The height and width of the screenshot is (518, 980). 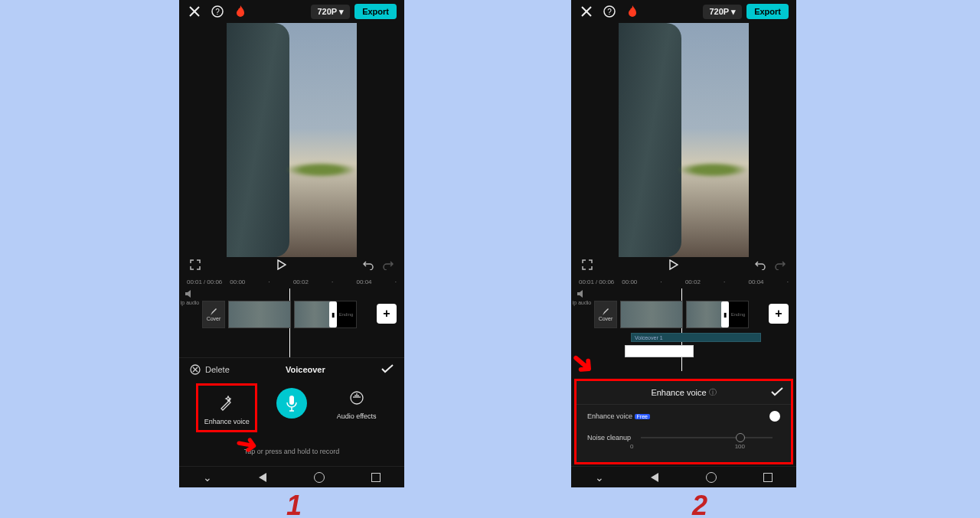 What do you see at coordinates (292, 323) in the screenshot?
I see `timeline: ip audio Cover ▮ Ending +` at bounding box center [292, 323].